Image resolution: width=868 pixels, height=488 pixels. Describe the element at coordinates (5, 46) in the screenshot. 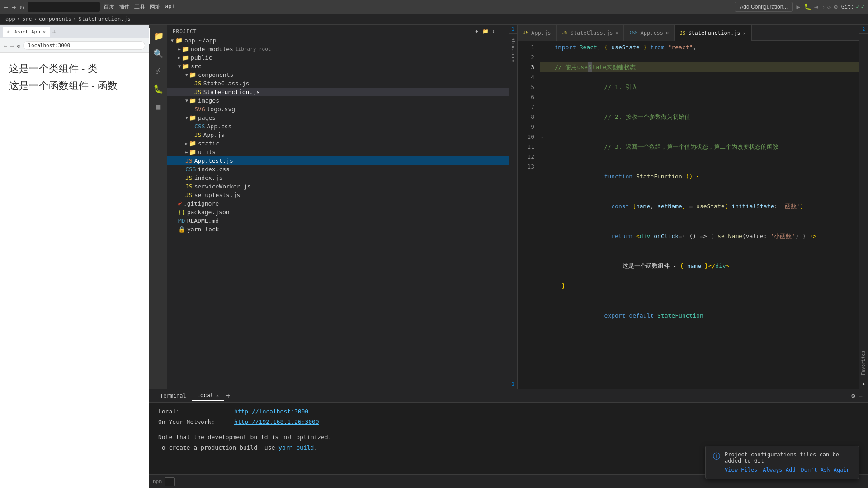

I see `back-icon: ←` at that location.